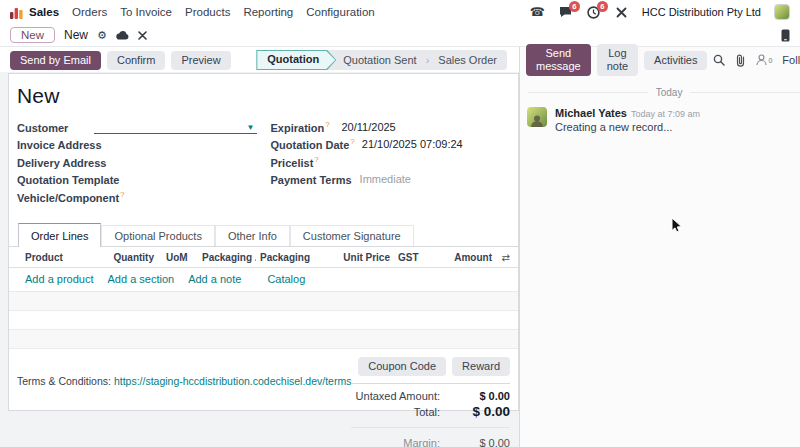  What do you see at coordinates (678, 226) in the screenshot?
I see `mouse-cursor` at bounding box center [678, 226].